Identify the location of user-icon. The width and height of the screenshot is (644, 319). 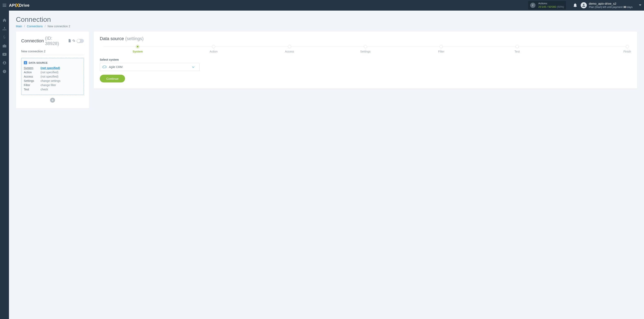
(584, 6).